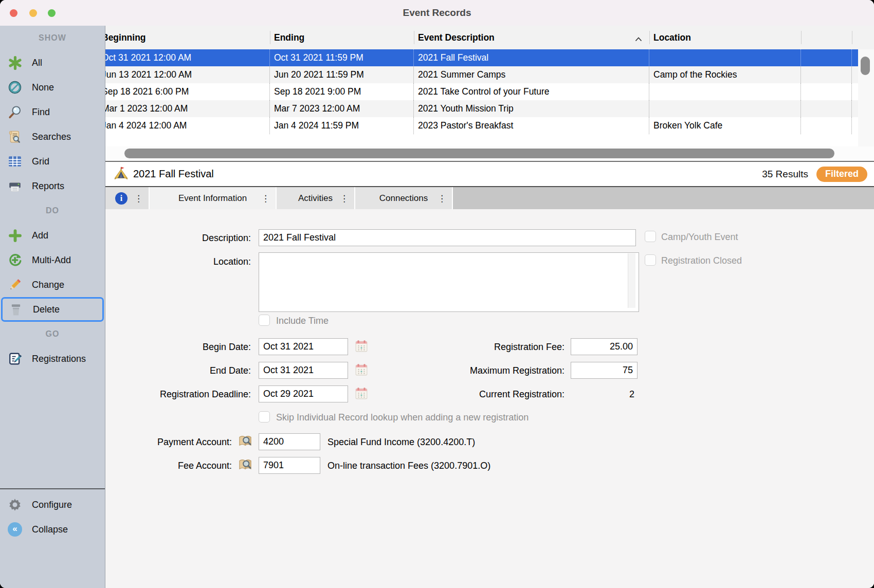 The width and height of the screenshot is (874, 588). I want to click on results-count: 35 Results, so click(785, 174).